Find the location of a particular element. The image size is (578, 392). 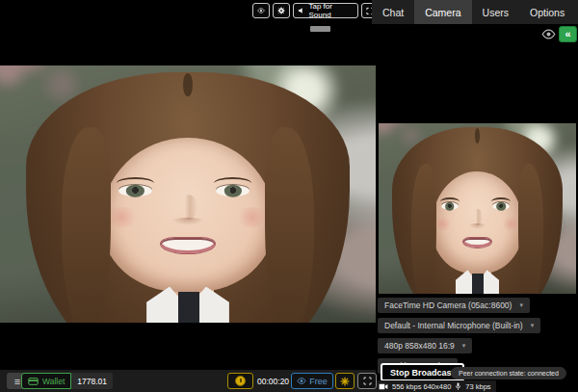

stream-stats: 556 kbps 640x480 73 kbps is located at coordinates (435, 386).